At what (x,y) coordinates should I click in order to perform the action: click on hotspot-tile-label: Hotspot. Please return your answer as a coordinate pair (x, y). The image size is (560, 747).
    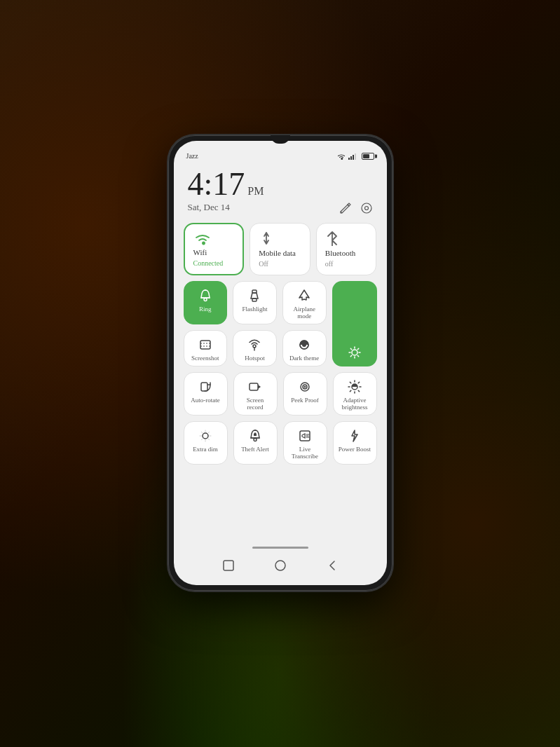
    Looking at the image, I should click on (255, 358).